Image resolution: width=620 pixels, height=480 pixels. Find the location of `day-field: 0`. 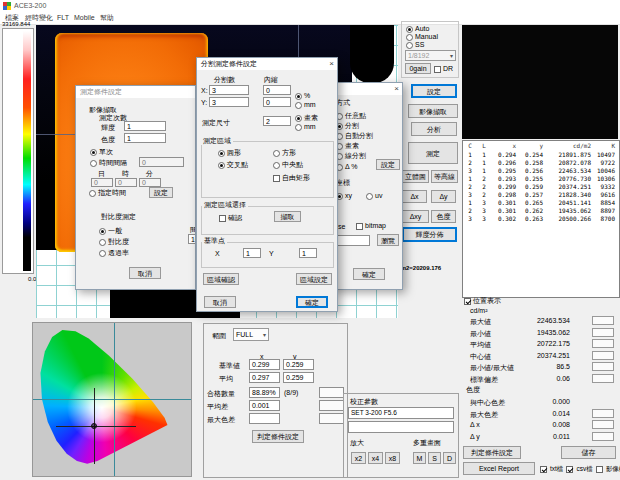

day-field: 0 is located at coordinates (102, 182).